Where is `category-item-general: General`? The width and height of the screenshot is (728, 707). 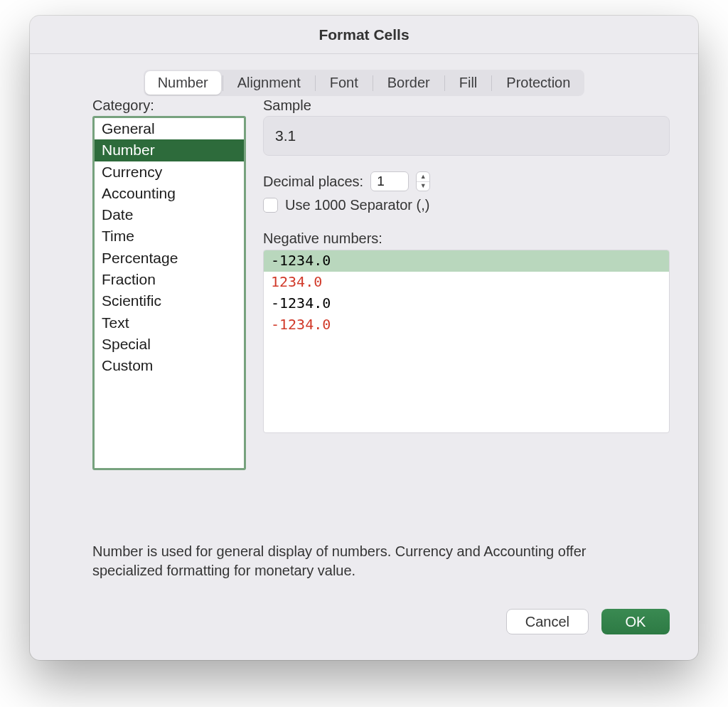 category-item-general: General is located at coordinates (169, 129).